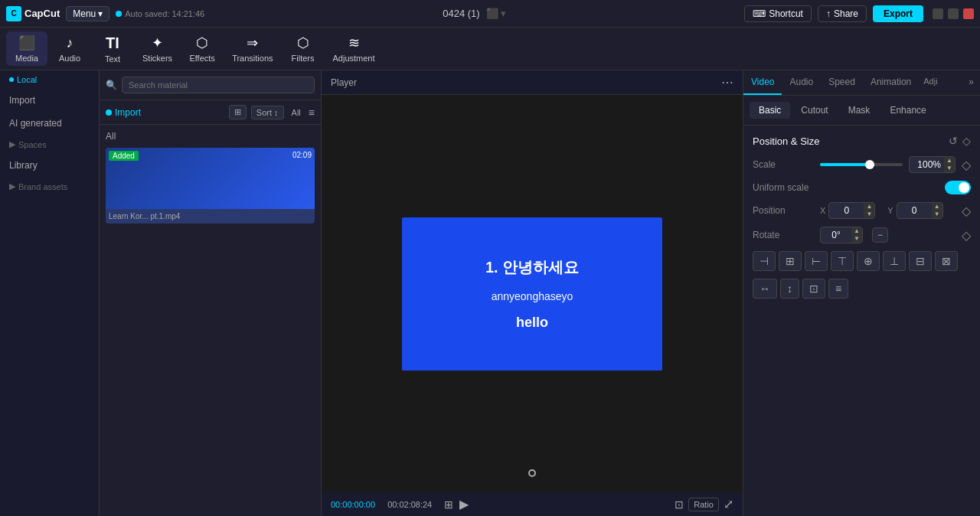 This screenshot has width=980, height=516. Describe the element at coordinates (49, 187) in the screenshot. I see `sidebar-brand-assets: ▶ Brand assets` at that location.